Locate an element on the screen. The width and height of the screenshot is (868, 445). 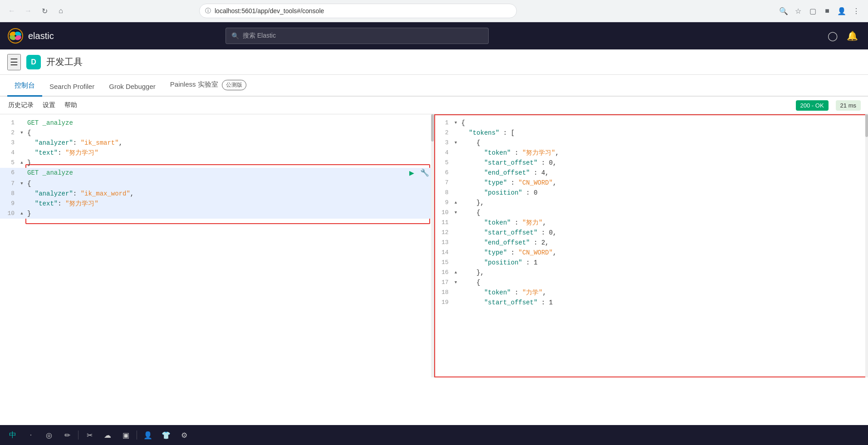
tab-painless: Painless 实验室 公测版 is located at coordinates (208, 85).